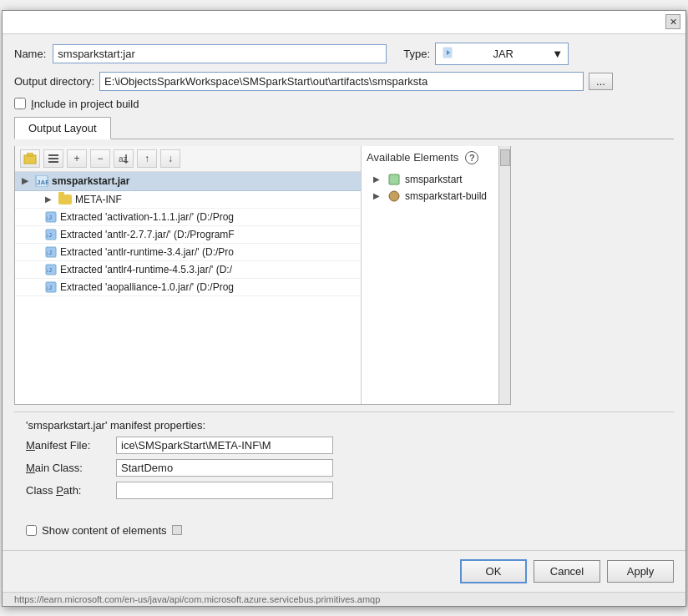 The image size is (688, 616). I want to click on available-elements-header: Available Elements ?, so click(430, 158).